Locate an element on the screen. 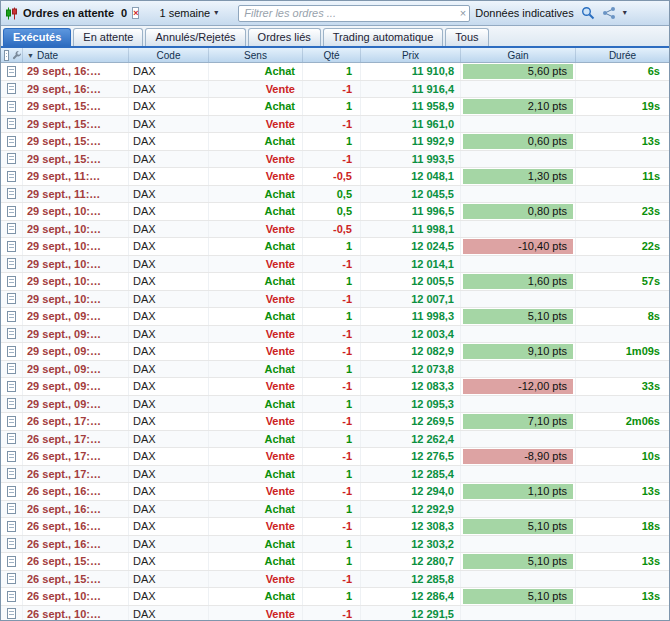 The height and width of the screenshot is (621, 670). order-row: 29 sept., 09:…DAXAchat112 073,8 is located at coordinates (335, 370).